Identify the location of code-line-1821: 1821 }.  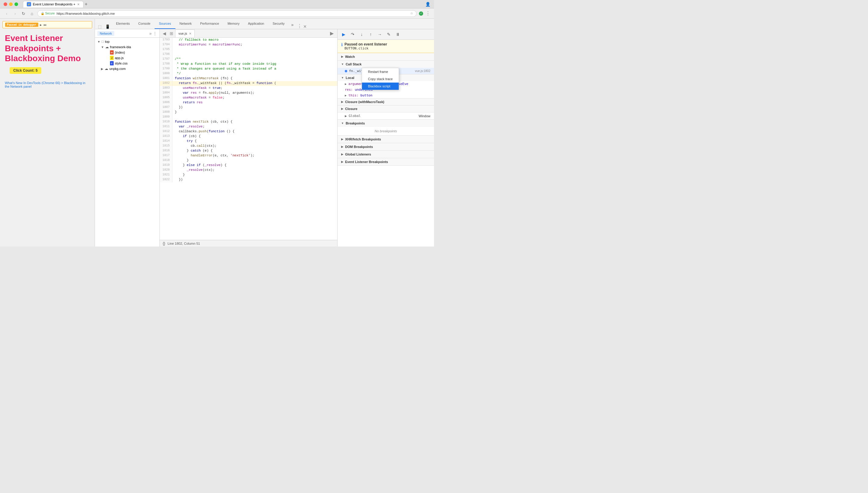
(248, 175).